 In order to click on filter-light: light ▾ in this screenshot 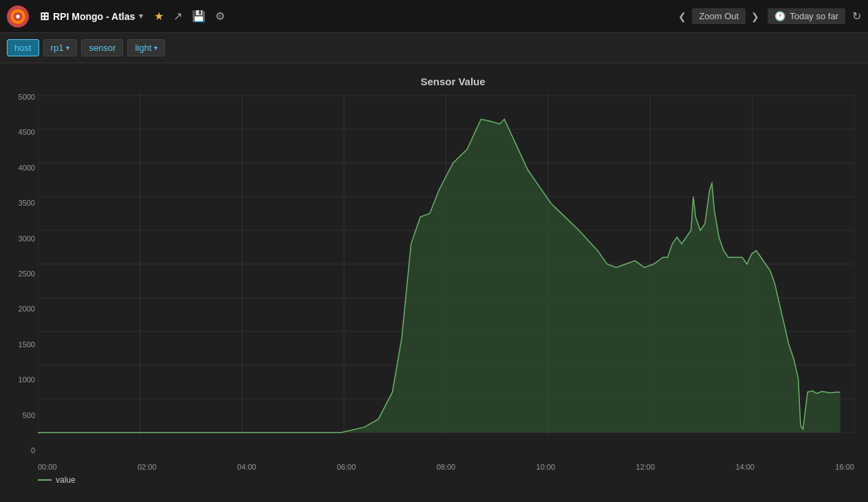, I will do `click(146, 48)`.